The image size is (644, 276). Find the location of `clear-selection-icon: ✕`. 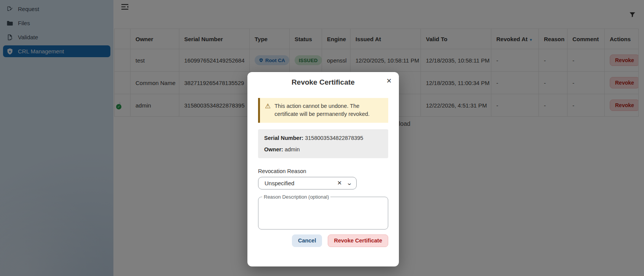

clear-selection-icon: ✕ is located at coordinates (340, 183).